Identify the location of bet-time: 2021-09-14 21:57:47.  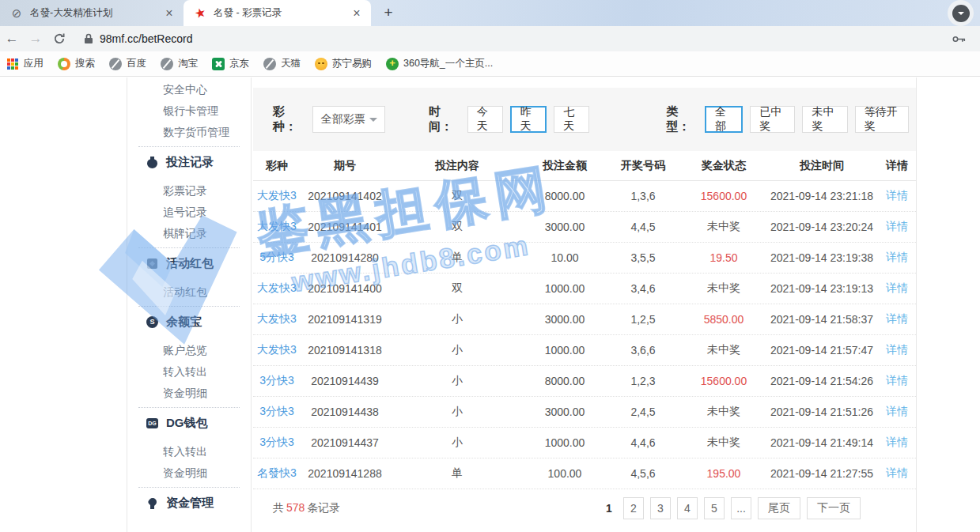
(822, 350).